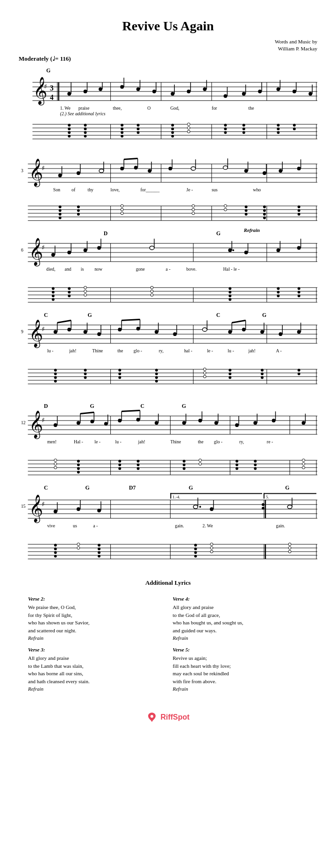  Describe the element at coordinates (65, 108) in the screenshot. I see `svg-text: 1. We` at that location.